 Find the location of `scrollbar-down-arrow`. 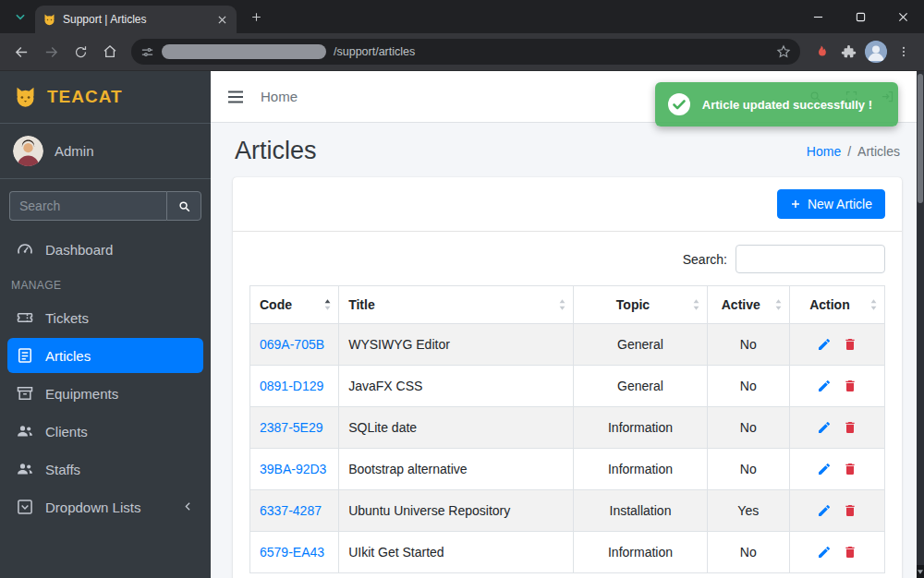

scrollbar-down-arrow is located at coordinates (920, 572).